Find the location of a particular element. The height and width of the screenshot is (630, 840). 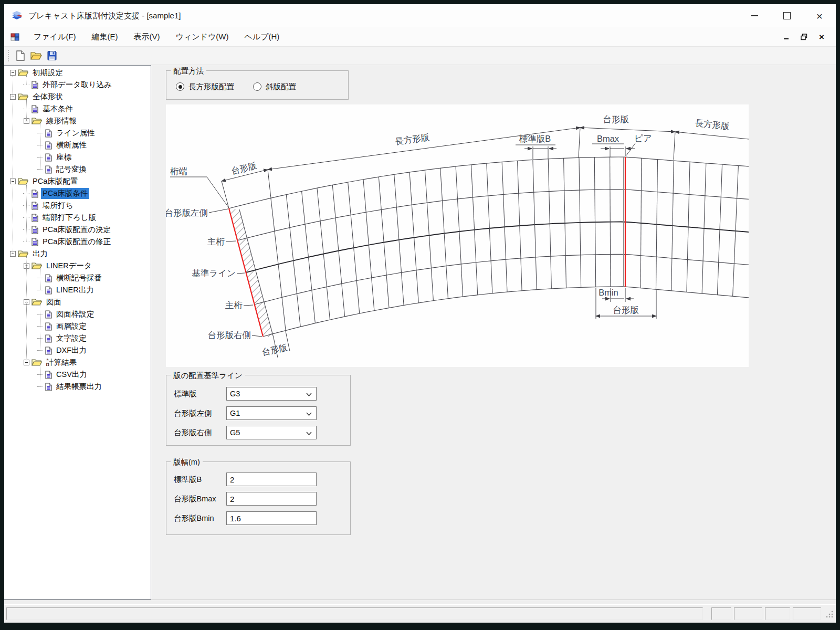

tree-item-label: 座標 is located at coordinates (64, 158).